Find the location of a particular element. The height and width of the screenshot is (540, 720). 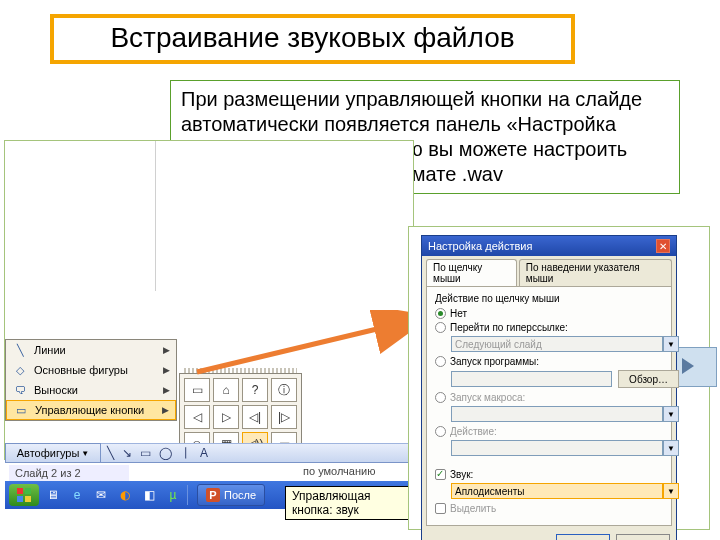

sound-combo: ▼ is located at coordinates (565, 491).